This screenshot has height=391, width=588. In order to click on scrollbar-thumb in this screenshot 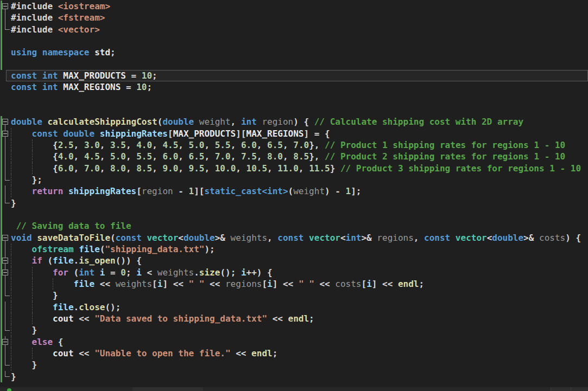, I will do `click(168, 389)`.